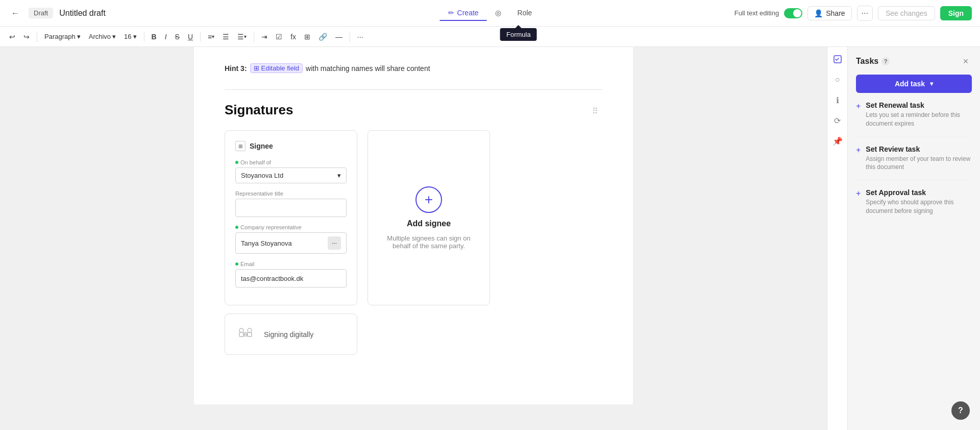 This screenshot has height=430, width=980. I want to click on on-behalf-value: Stoyanova Ltd, so click(262, 176).